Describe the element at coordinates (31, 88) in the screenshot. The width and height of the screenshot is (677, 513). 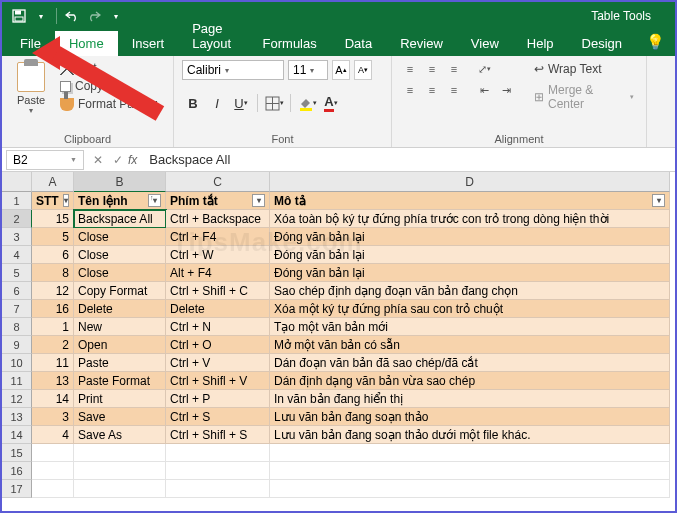
I see `paste-button: Paste ▾` at that location.